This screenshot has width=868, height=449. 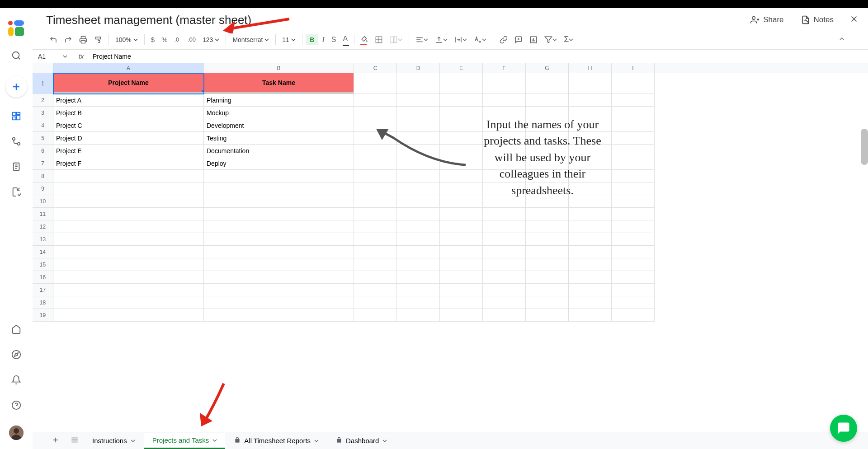 What do you see at coordinates (43, 201) in the screenshot?
I see `row-header: 10` at bounding box center [43, 201].